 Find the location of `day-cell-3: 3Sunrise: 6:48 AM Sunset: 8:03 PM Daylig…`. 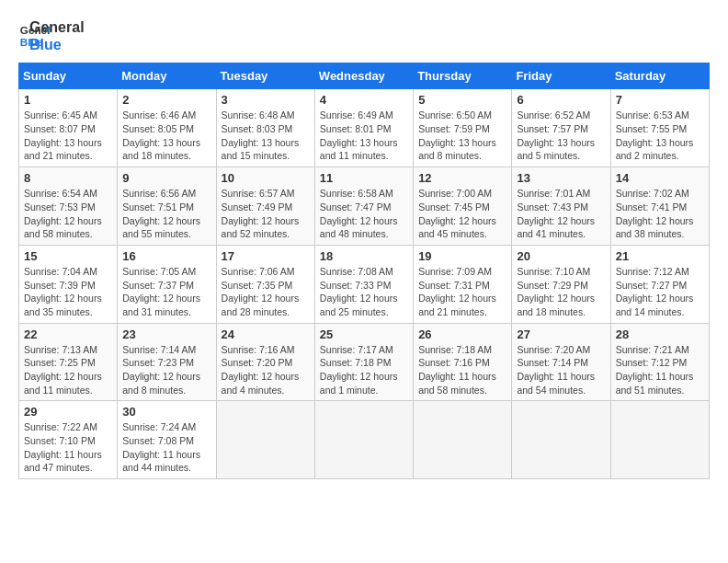

day-cell-3: 3Sunrise: 6:48 AM Sunset: 8:03 PM Daylig… is located at coordinates (265, 129).